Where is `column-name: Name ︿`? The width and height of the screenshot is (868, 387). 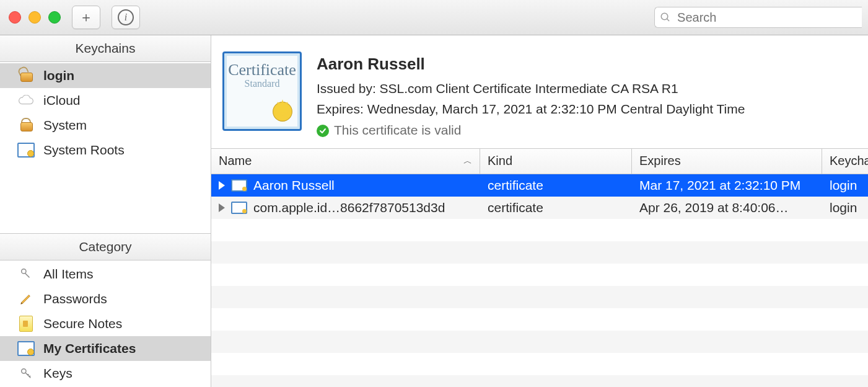 column-name: Name ︿ is located at coordinates (346, 161).